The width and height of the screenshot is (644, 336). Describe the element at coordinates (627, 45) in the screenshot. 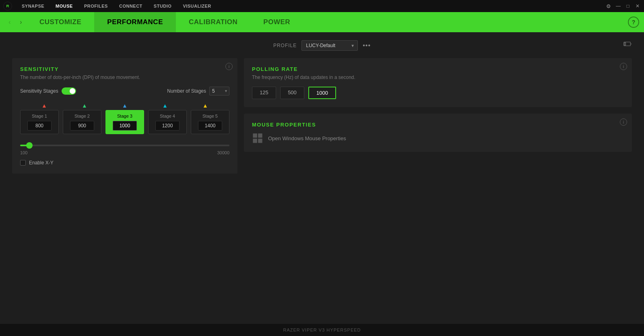

I see `battery-icon` at that location.